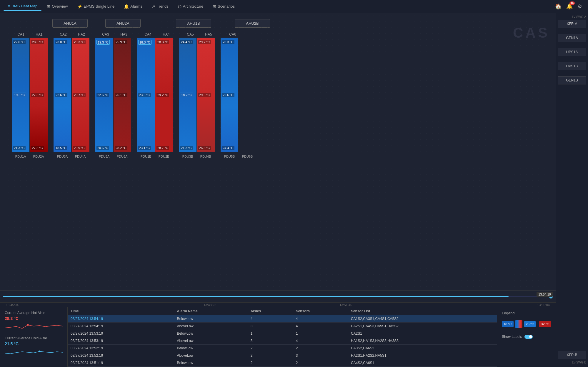 Image resolution: width=588 pixels, height=367 pixels. What do you see at coordinates (79, 95) in the screenshot?
I see `temp-ha2-mid: 29.7 °C` at bounding box center [79, 95].